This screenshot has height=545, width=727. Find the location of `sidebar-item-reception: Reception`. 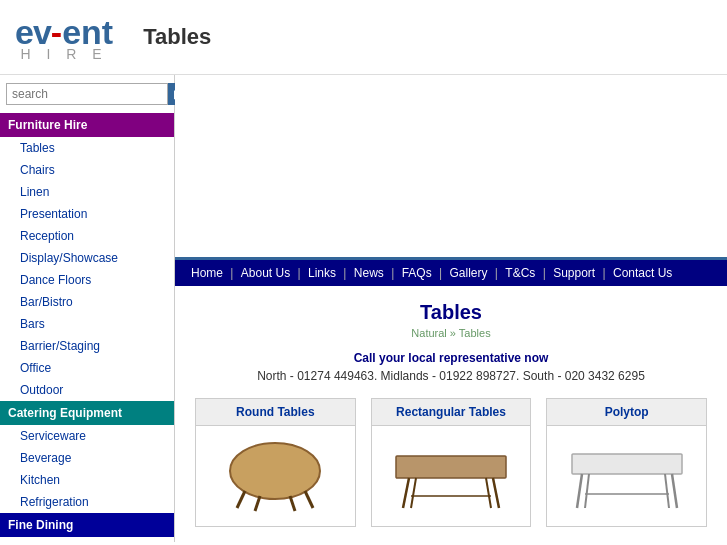

sidebar-item-reception: Reception is located at coordinates (87, 236).